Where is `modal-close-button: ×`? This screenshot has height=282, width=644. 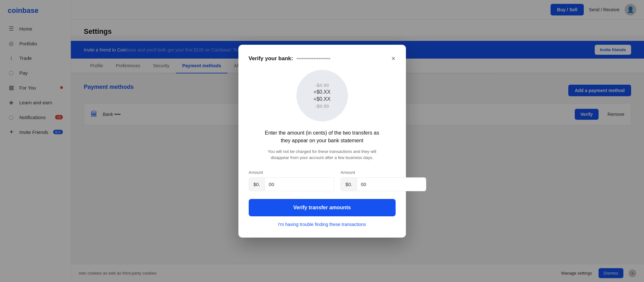
modal-close-button: × is located at coordinates (394, 59).